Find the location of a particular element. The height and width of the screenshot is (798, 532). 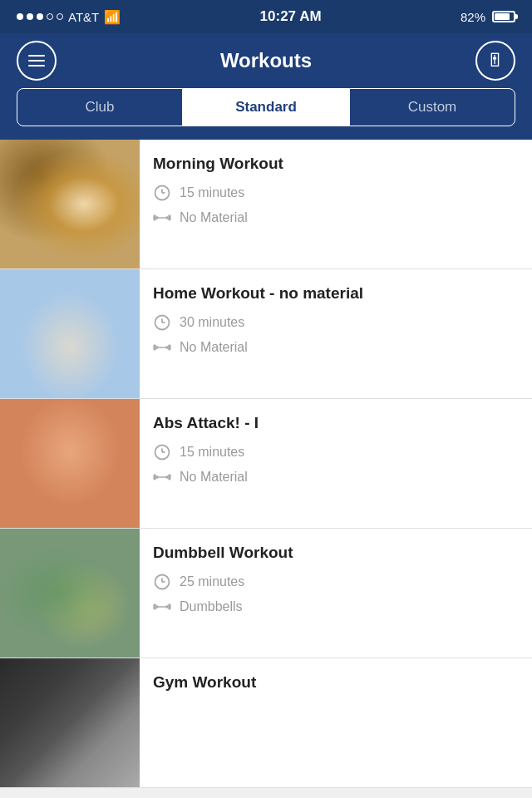

filter-button: 🎚 is located at coordinates (495, 61).